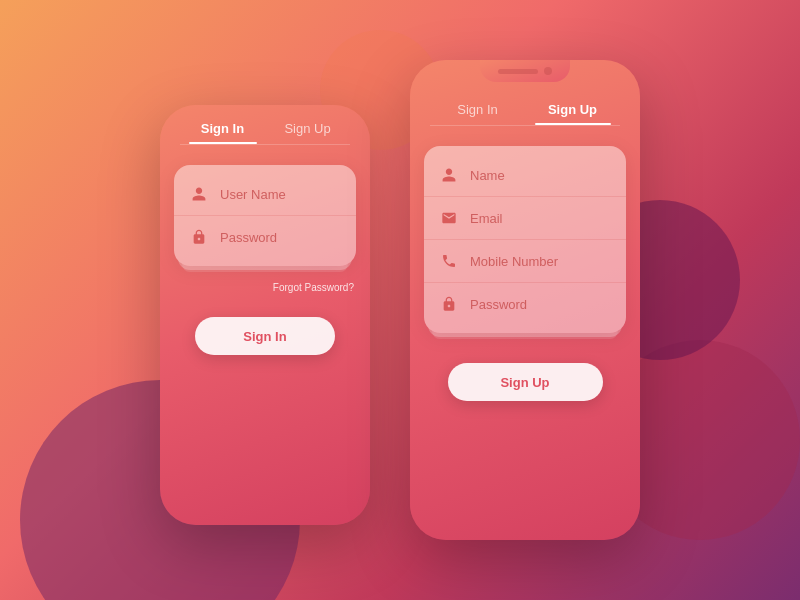 The height and width of the screenshot is (600, 800). What do you see at coordinates (308, 132) in the screenshot?
I see `tab-signup-inactive: Sign Up` at bounding box center [308, 132].